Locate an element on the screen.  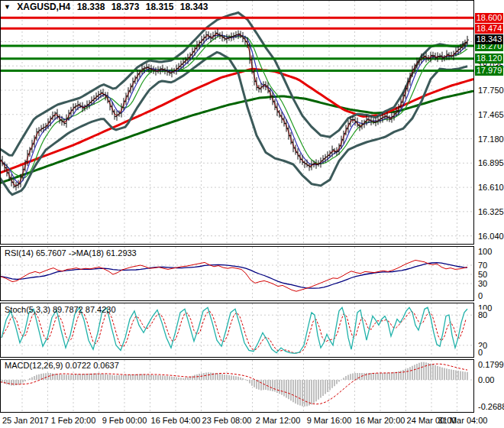
support-level-label: 18.120 is located at coordinates (489, 58).